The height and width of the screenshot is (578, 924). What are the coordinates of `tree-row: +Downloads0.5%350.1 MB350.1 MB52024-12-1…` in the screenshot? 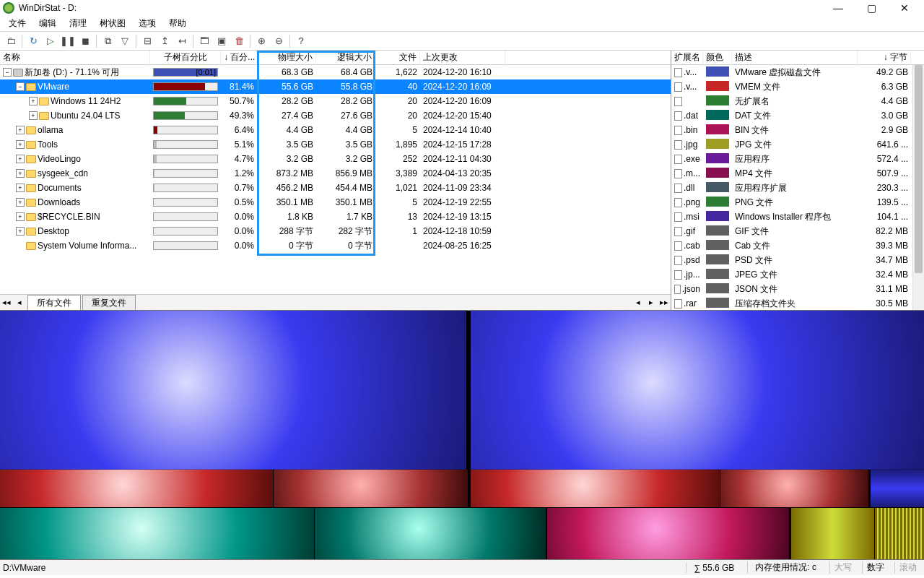 It's located at (335, 202).